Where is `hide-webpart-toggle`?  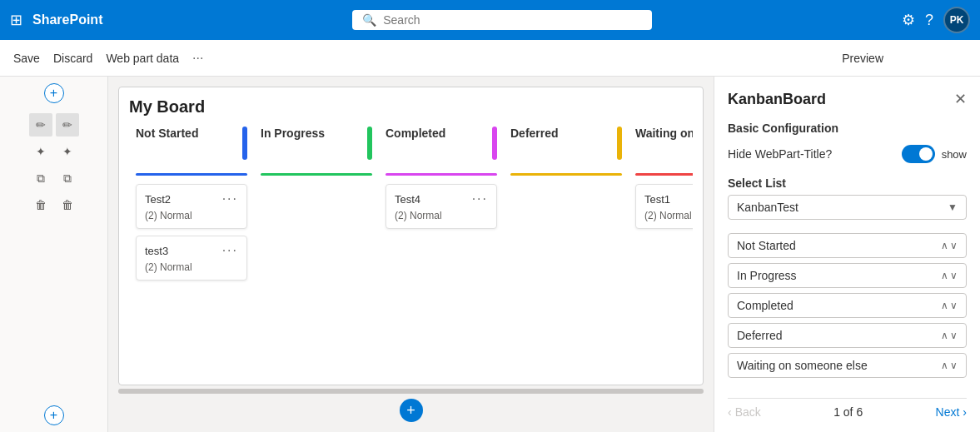 hide-webpart-toggle is located at coordinates (918, 154).